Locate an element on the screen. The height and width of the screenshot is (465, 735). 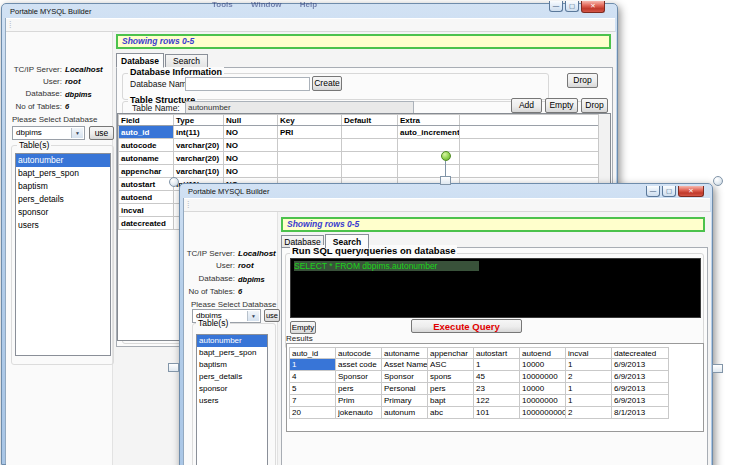
selection-handle-top-left is located at coordinates (174, 182).